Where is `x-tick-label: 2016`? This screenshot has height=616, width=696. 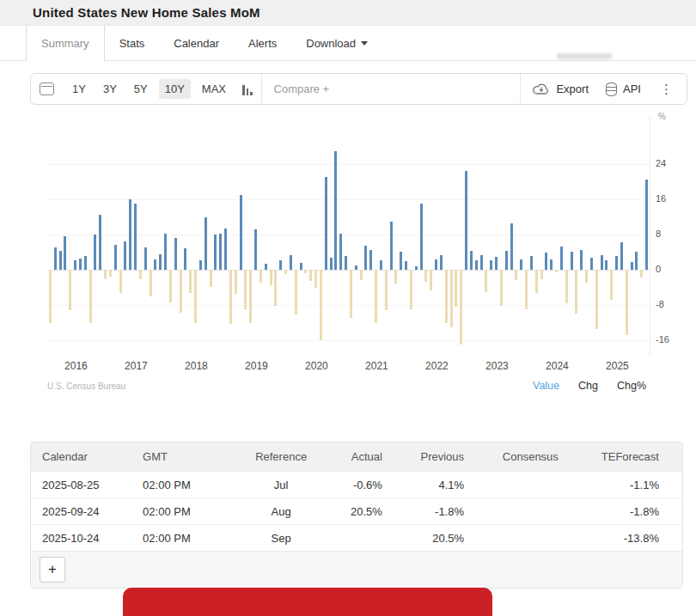
x-tick-label: 2016 is located at coordinates (76, 366).